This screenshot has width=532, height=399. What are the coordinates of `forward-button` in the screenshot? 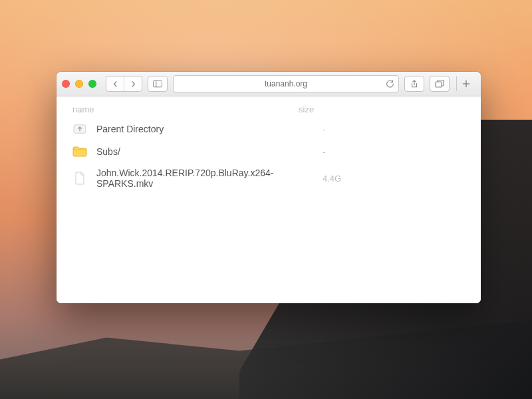 It's located at (133, 84).